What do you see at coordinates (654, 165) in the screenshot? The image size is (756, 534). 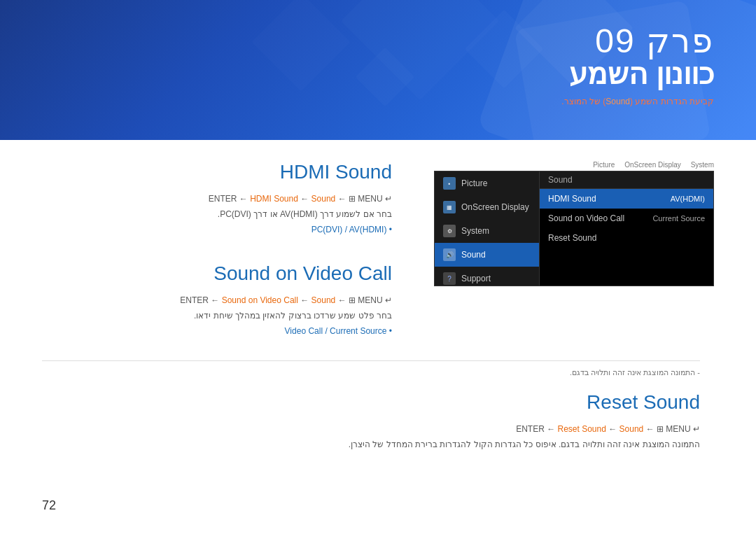 I see `osd-category-labels: Picture OnScreen Display System` at bounding box center [654, 165].